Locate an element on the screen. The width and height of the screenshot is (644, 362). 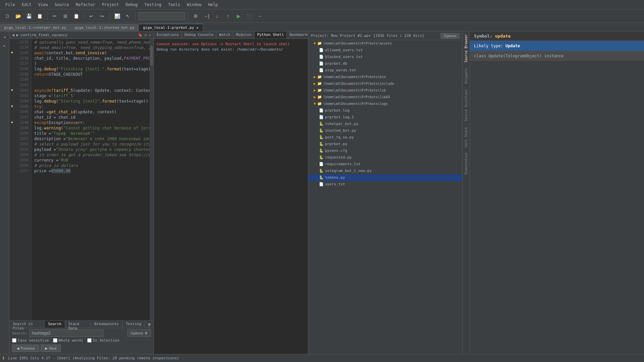
step-over-button: →| is located at coordinates (206, 16).